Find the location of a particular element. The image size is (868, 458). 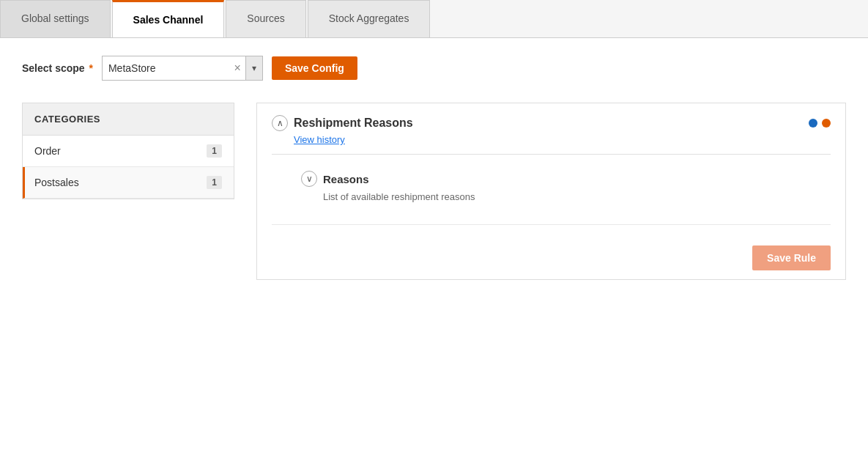

save-config-button: Save Config is located at coordinates (315, 68).